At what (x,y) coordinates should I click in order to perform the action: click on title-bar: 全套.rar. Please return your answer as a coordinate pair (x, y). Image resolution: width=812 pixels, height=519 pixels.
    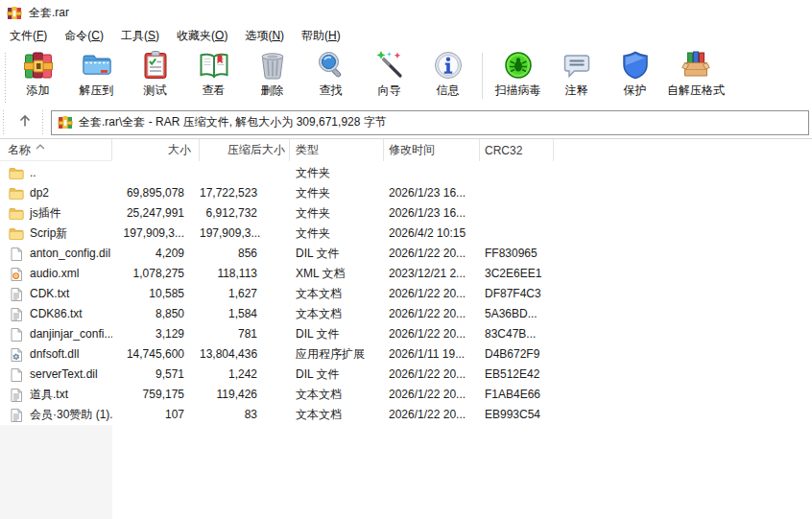
    Looking at the image, I should click on (406, 13).